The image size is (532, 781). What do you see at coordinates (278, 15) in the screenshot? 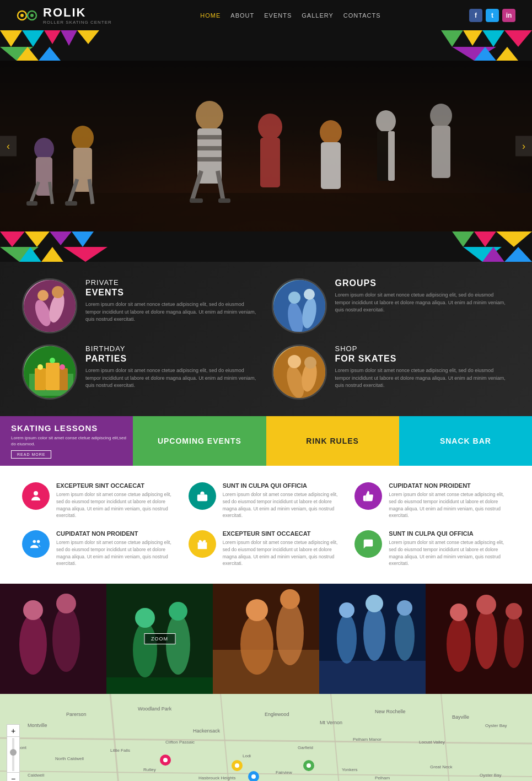
I see `nav-events: EVENTS` at bounding box center [278, 15].